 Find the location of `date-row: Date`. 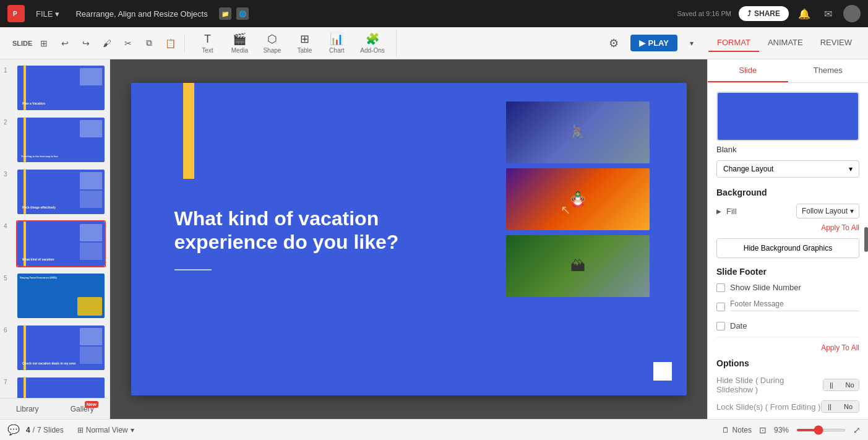

date-row: Date is located at coordinates (788, 326).